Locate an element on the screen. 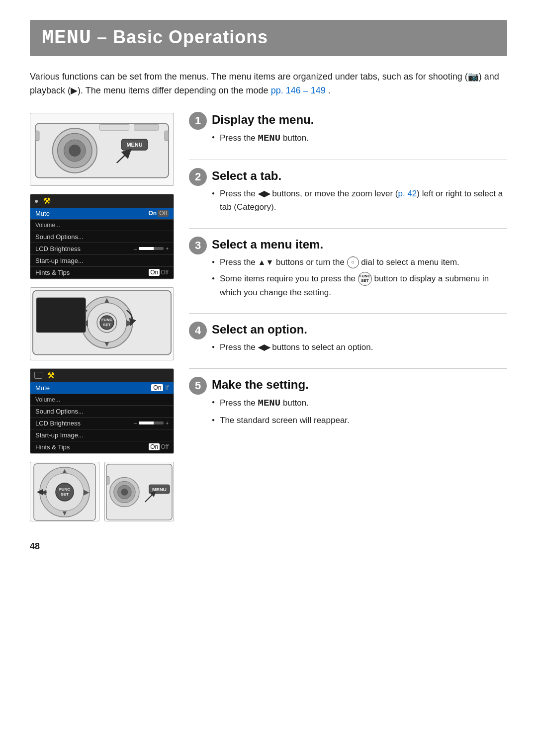  step-5-content: Make the setting. Press the MENU button.… is located at coordinates (359, 404).